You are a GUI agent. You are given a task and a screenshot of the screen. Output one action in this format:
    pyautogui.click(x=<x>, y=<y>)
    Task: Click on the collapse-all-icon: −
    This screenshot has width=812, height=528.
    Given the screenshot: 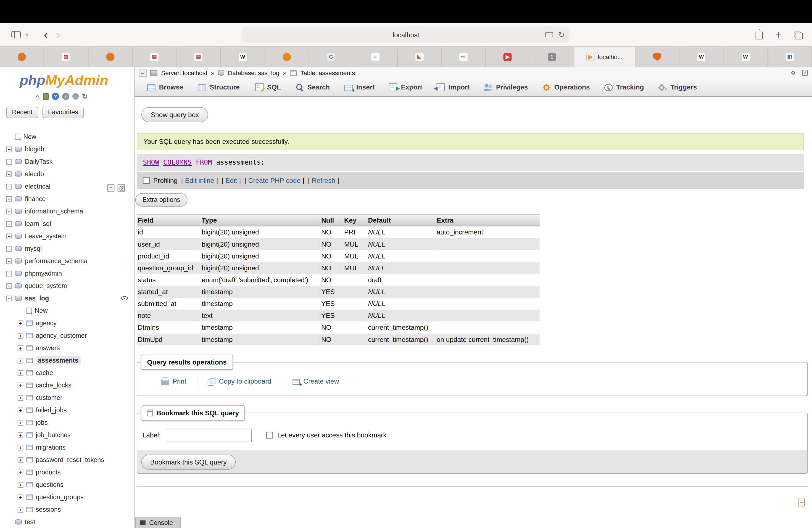 What is the action you would take?
    pyautogui.click(x=111, y=188)
    